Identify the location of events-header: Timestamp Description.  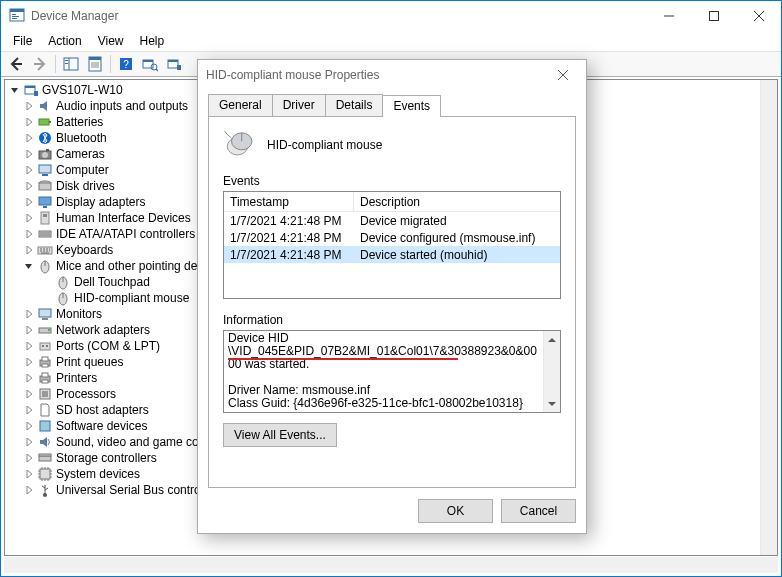
(392, 202).